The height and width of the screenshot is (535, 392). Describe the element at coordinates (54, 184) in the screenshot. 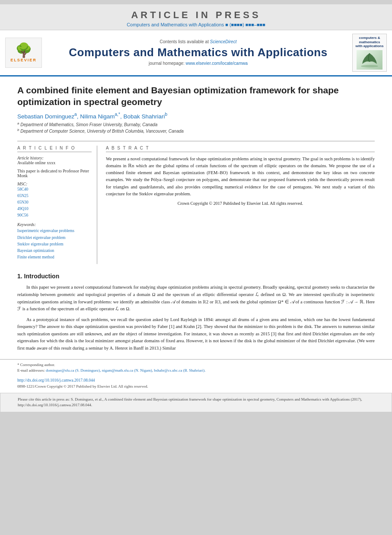

I see `msc-label: MSC:` at that location.